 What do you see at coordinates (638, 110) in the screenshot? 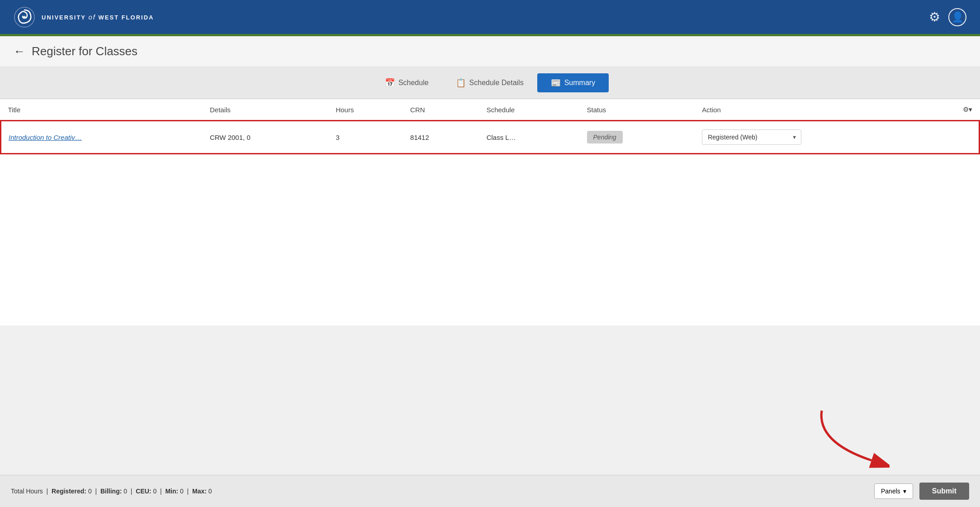
I see `col-status: Status` at bounding box center [638, 110].